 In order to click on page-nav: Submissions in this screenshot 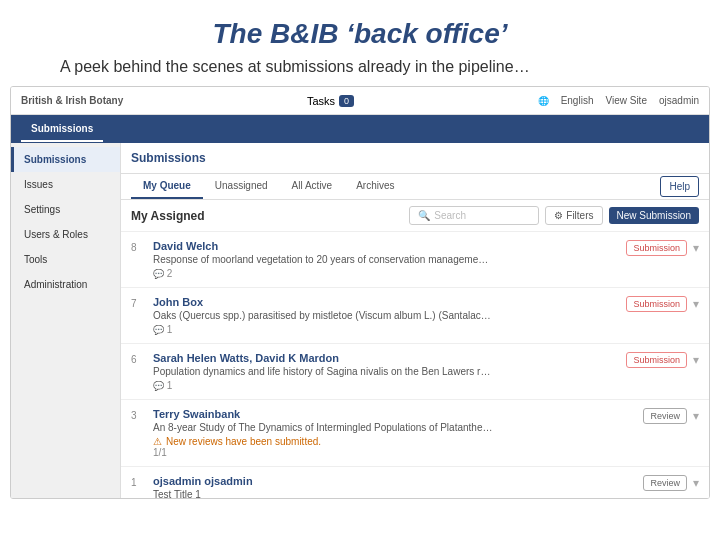, I will do `click(360, 129)`.